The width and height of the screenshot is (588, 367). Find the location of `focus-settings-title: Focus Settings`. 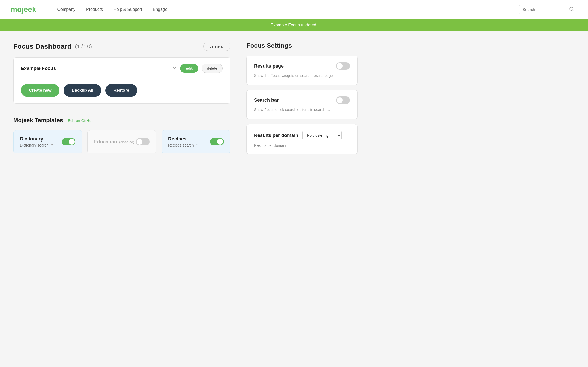

focus-settings-title: Focus Settings is located at coordinates (302, 46).